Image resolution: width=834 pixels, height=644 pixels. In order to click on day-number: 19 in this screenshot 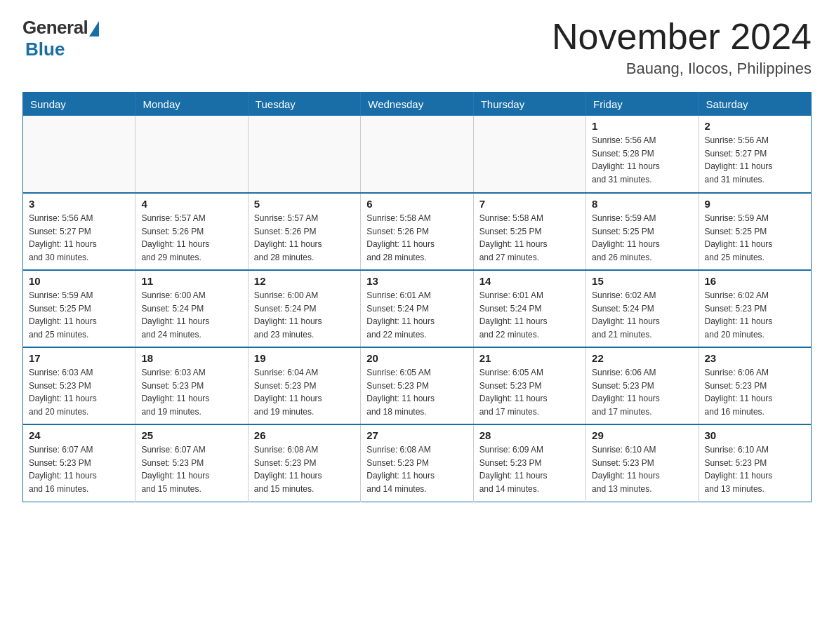, I will do `click(305, 358)`.